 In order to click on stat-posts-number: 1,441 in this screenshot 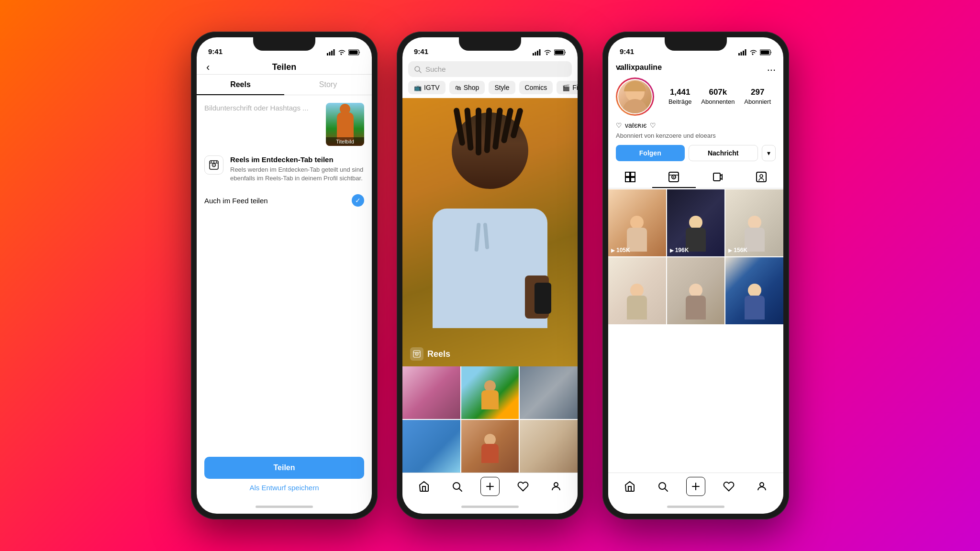, I will do `click(680, 92)`.